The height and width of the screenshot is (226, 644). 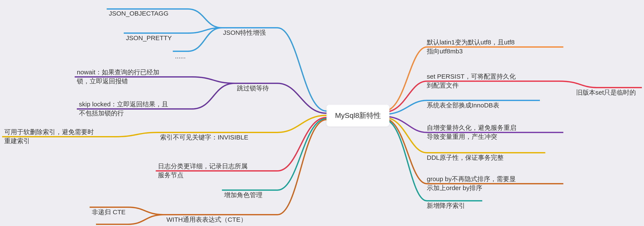 What do you see at coordinates (149, 38) in the screenshot?
I see `child-label: JSON_PRETTY` at bounding box center [149, 38].